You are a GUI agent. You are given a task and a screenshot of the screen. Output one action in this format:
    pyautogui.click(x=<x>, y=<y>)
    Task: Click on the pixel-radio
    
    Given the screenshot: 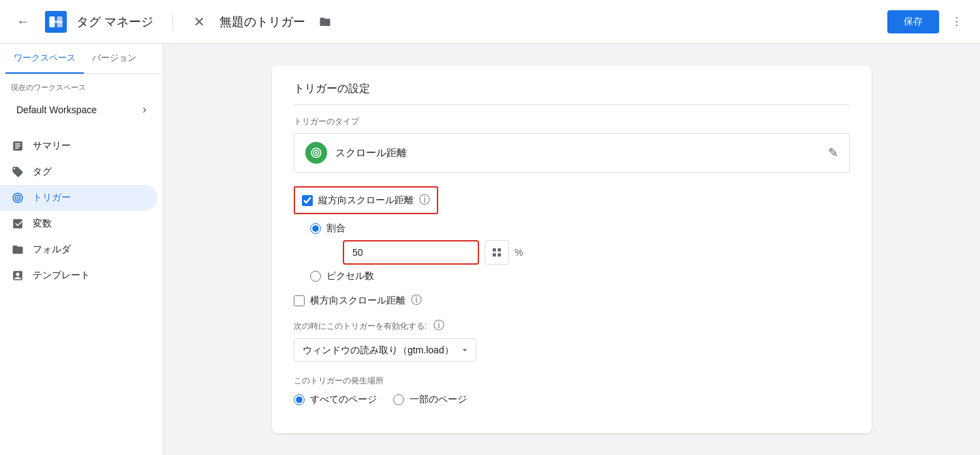 What is the action you would take?
    pyautogui.click(x=316, y=276)
    